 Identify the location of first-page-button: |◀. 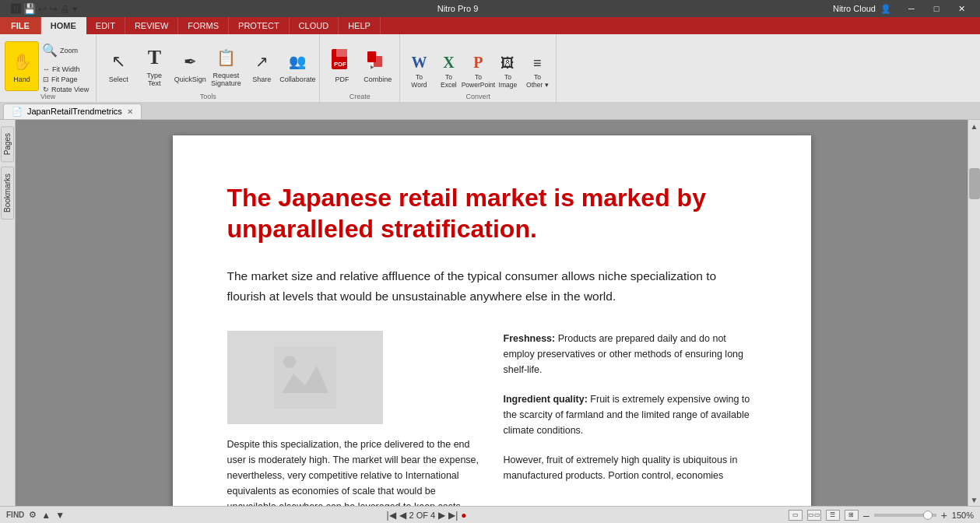
(391, 515).